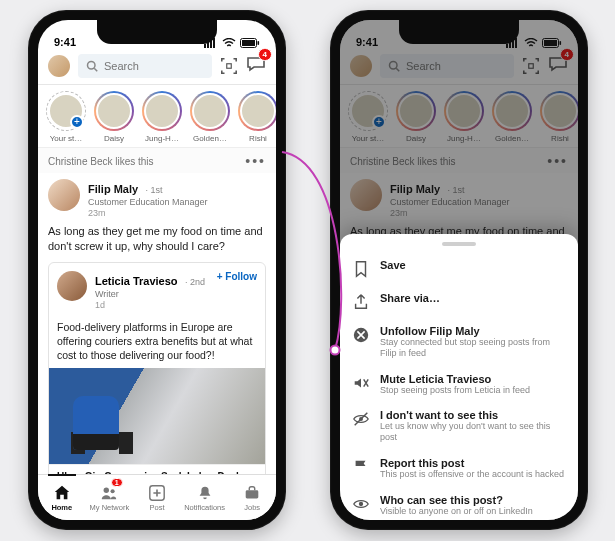 The height and width of the screenshot is (541, 615). What do you see at coordinates (361, 335) in the screenshot?
I see `unfollow-icon` at bounding box center [361, 335].